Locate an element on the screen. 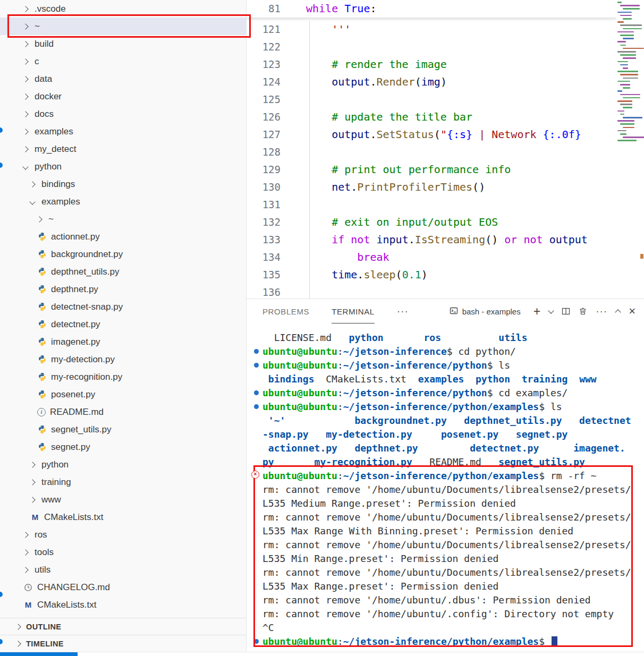 This screenshot has height=656, width=644. chevron-down-icon is located at coordinates (26, 167).